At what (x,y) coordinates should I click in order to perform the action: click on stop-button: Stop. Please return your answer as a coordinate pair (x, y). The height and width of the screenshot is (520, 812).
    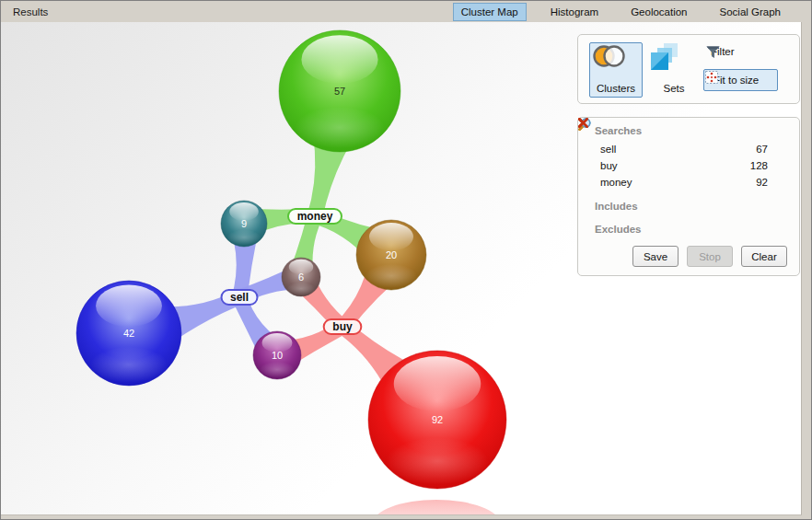
    Looking at the image, I should click on (710, 256).